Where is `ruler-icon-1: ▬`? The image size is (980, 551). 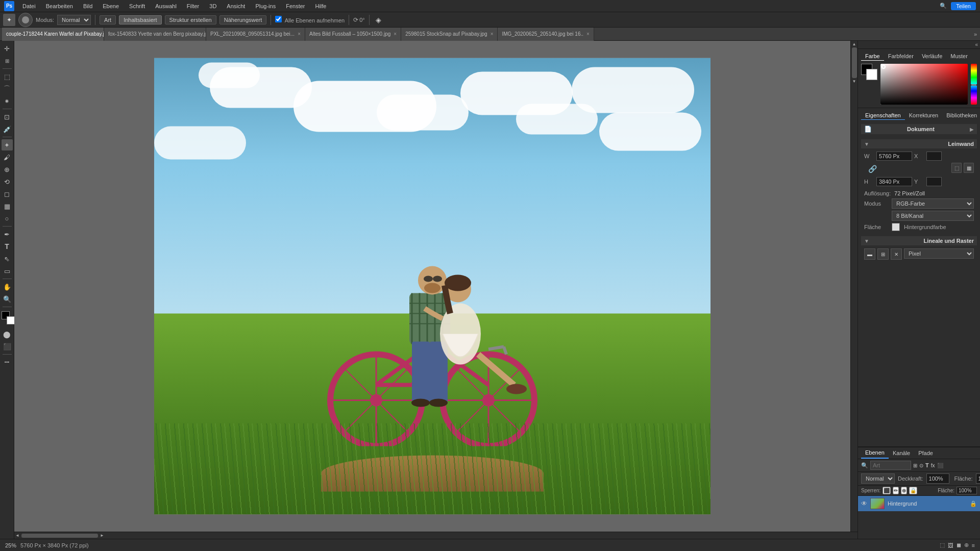
ruler-icon-1: ▬ is located at coordinates (870, 254).